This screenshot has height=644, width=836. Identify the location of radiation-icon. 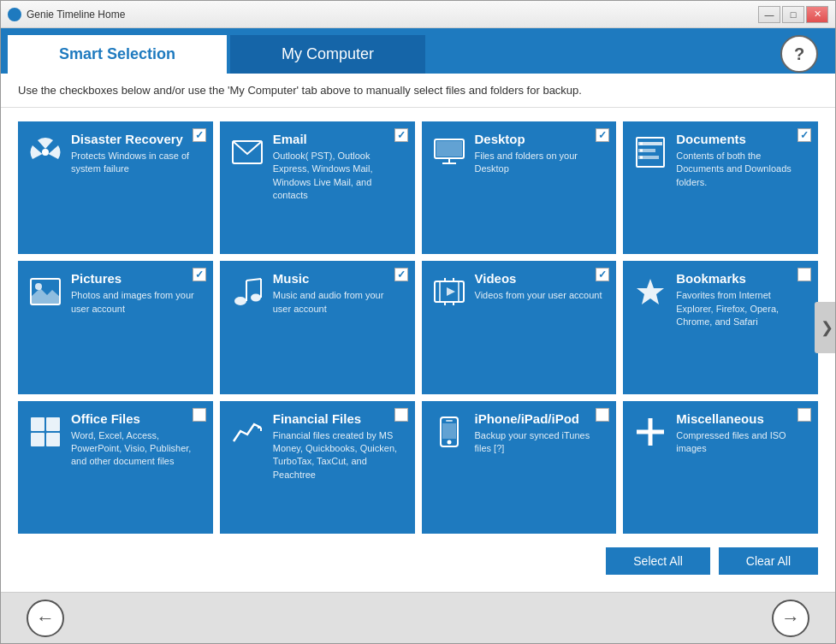
(45, 152).